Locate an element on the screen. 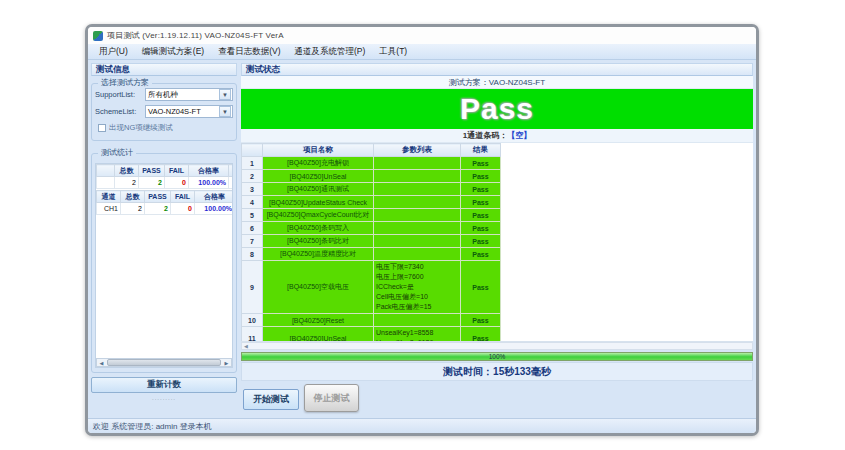 The image size is (845, 450). results-table: 项目名称 参数列表 结果 1[BQ40Z50]充电解锁Pass2[BQ40Z50… is located at coordinates (371, 242).